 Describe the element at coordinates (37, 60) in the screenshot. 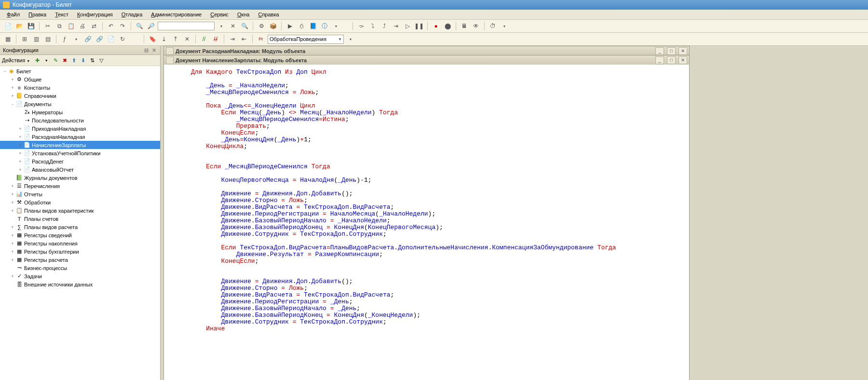

I see `add-icon: ✚` at that location.